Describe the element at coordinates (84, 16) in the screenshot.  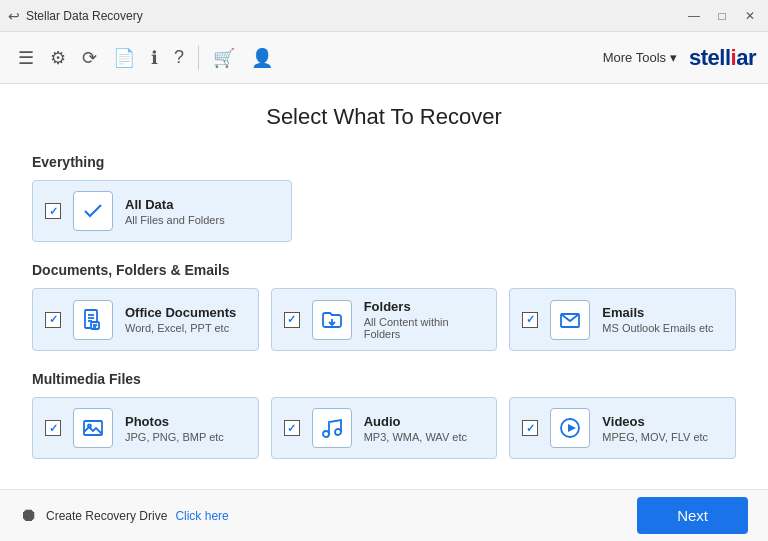
I see `title-bar-title: Stellar Data Recovery` at that location.